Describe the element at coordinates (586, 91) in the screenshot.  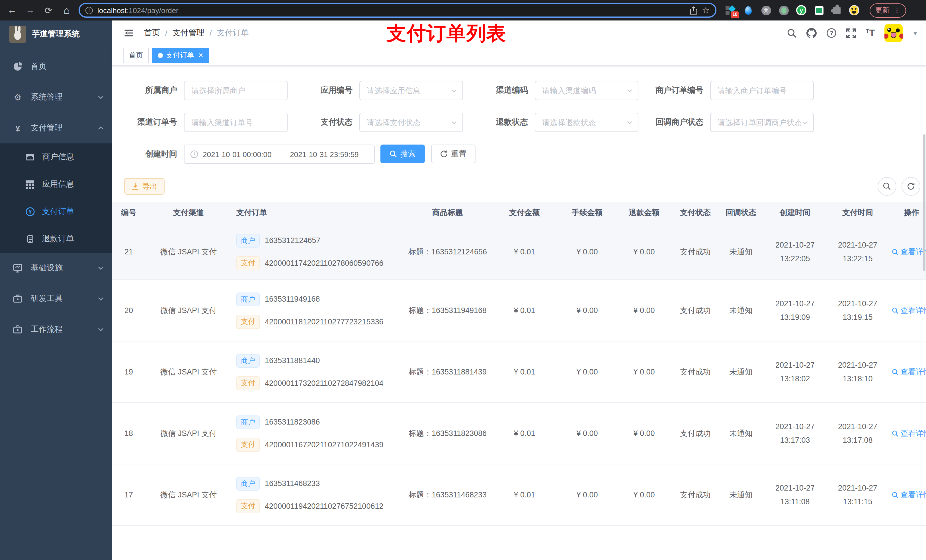
I see `channel-code-input` at that location.